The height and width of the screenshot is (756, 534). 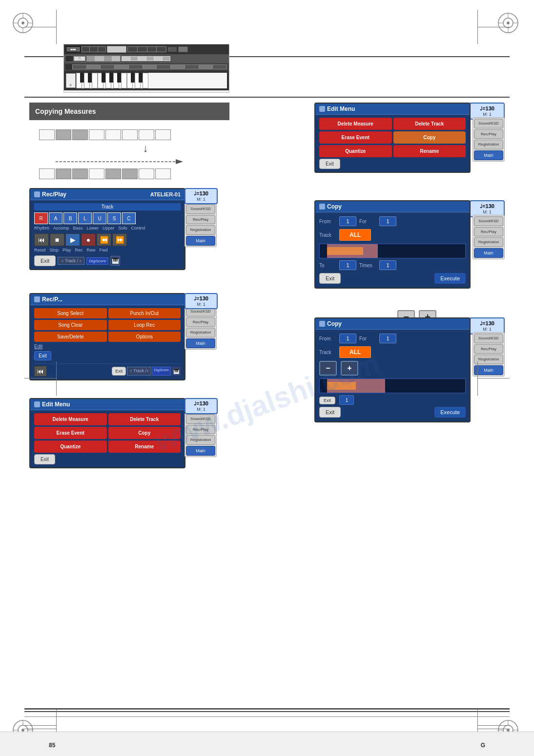 I want to click on transport-fwd-1: ⏩, so click(x=120, y=240).